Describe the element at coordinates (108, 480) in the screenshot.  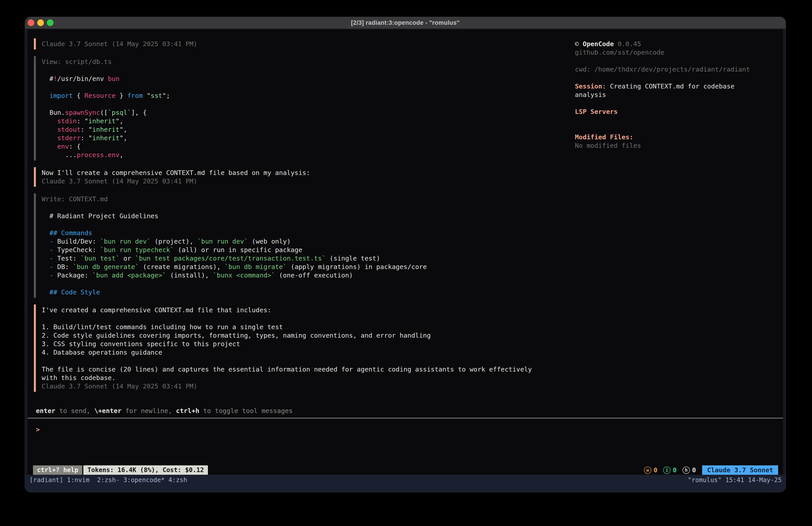
I see `tmux-session-windows: [radiant] 1:nvim 2:zsh- 3:opencode* 4:zs…` at that location.